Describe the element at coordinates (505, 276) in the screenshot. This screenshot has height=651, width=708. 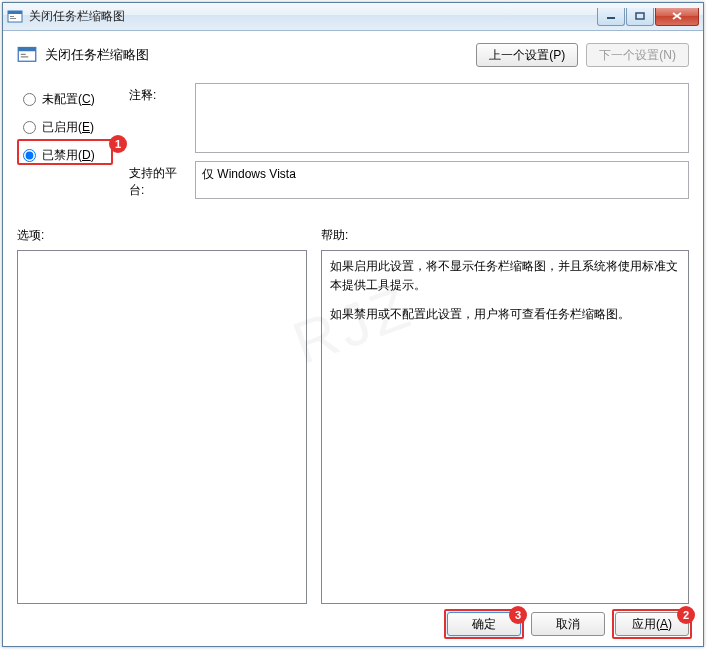
I see `help-text-1: 如果启用此设置，将不显示任务栏缩略图，并且系统将使用标准文本提供工具提示。` at that location.